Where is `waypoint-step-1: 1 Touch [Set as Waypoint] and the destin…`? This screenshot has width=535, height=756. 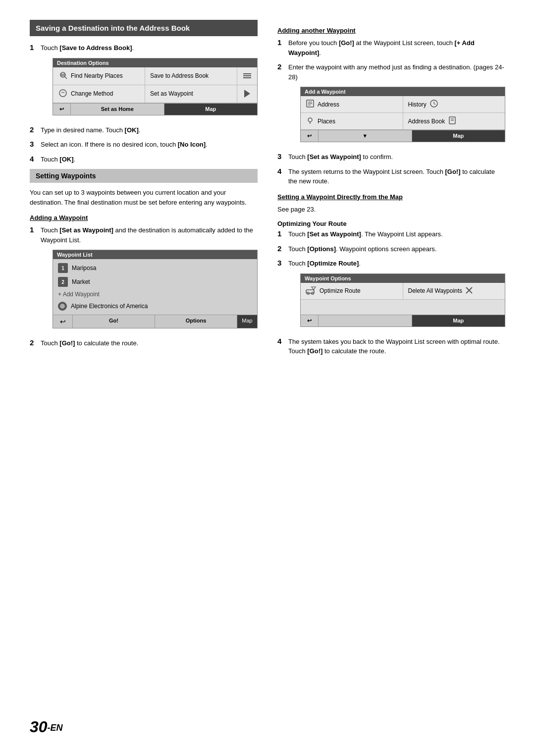
waypoint-step-1: 1 Touch [Set as Waypoint] and the destin… is located at coordinates (144, 279).